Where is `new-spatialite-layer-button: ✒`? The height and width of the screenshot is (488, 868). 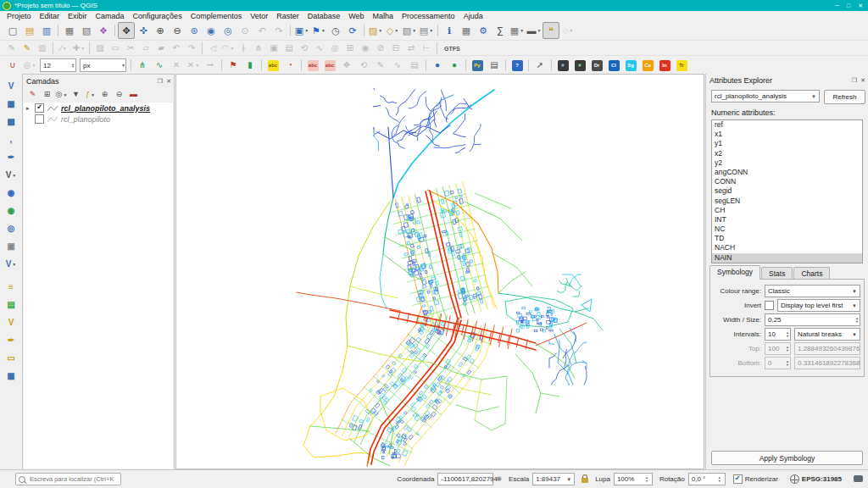 new-spatialite-layer-button: ✒ is located at coordinates (12, 341).